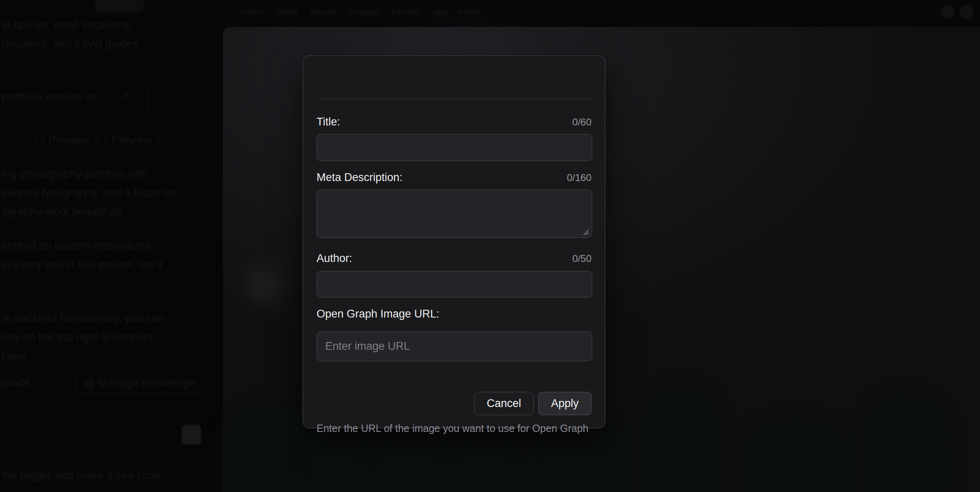  I want to click on og-image-url-label: Open Graph Image URL:, so click(378, 314).